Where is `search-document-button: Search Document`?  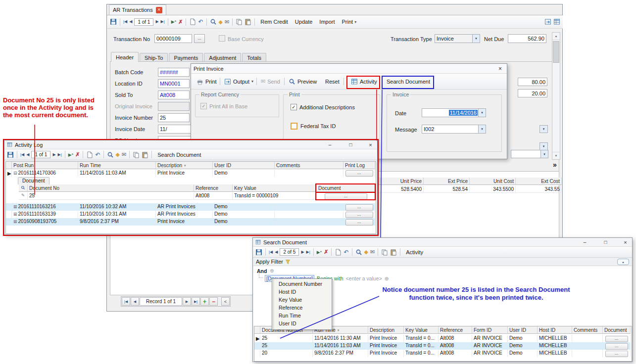
search-document-button: Search Document is located at coordinates (179, 155).